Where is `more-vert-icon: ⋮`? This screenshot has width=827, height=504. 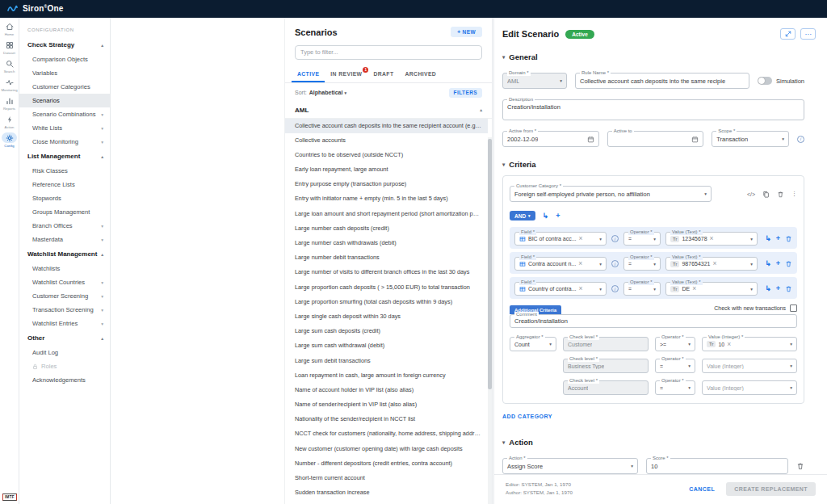
more-vert-icon: ⋮ is located at coordinates (795, 194).